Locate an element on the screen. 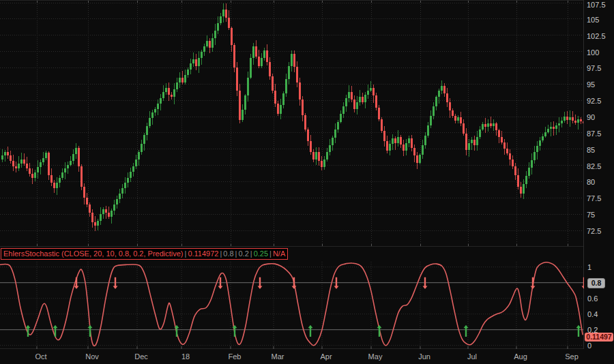  time-axis-label: Nov is located at coordinates (92, 357).